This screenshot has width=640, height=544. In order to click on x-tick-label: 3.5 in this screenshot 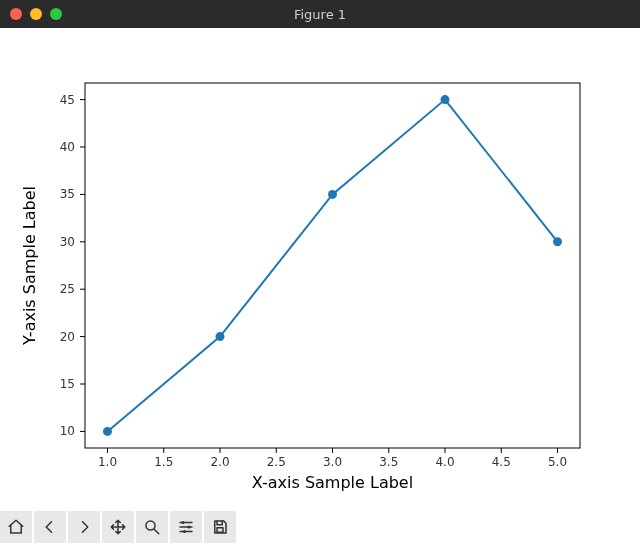, I will do `click(388, 462)`.